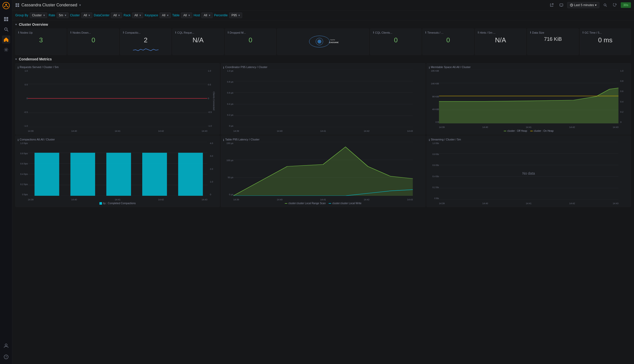 The image size is (634, 364). What do you see at coordinates (6, 19) in the screenshot?
I see `sidebar-item-grid` at bounding box center [6, 19].